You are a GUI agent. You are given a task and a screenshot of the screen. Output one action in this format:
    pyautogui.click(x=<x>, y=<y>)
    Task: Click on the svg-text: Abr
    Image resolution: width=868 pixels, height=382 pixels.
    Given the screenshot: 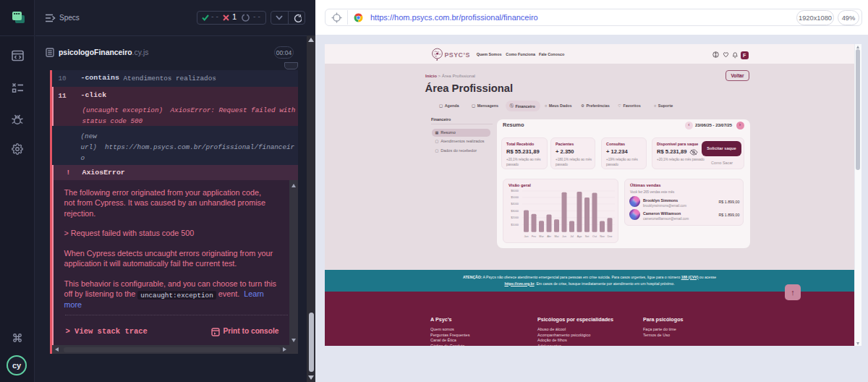 What is the action you would take?
    pyautogui.click(x=550, y=237)
    